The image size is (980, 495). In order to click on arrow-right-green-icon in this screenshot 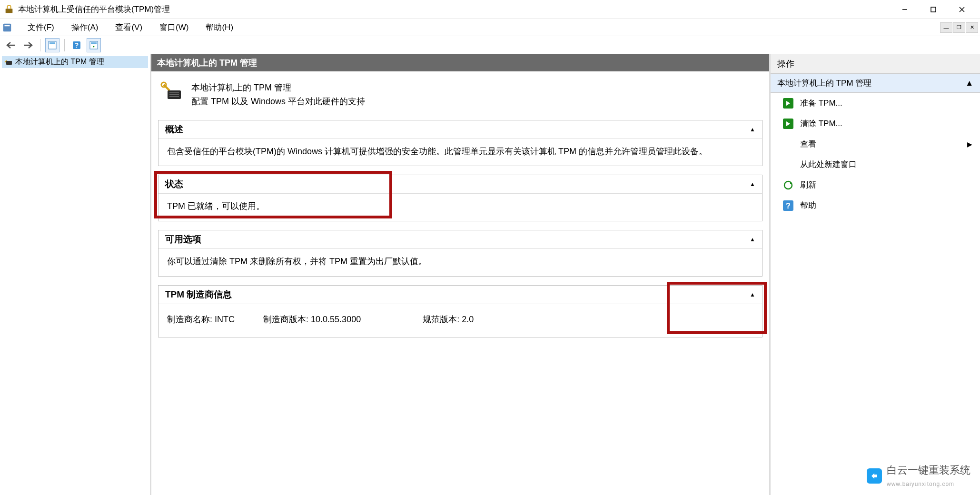, I will do `click(788, 124)`.